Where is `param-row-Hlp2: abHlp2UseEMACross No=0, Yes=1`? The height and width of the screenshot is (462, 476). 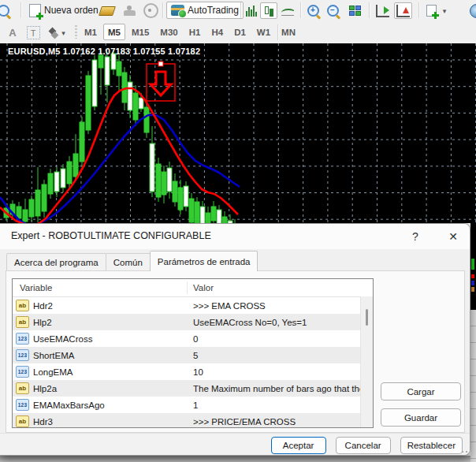
param-row-Hlp2: abHlp2UseEMACross No=0, Yes=1 is located at coordinates (192, 322).